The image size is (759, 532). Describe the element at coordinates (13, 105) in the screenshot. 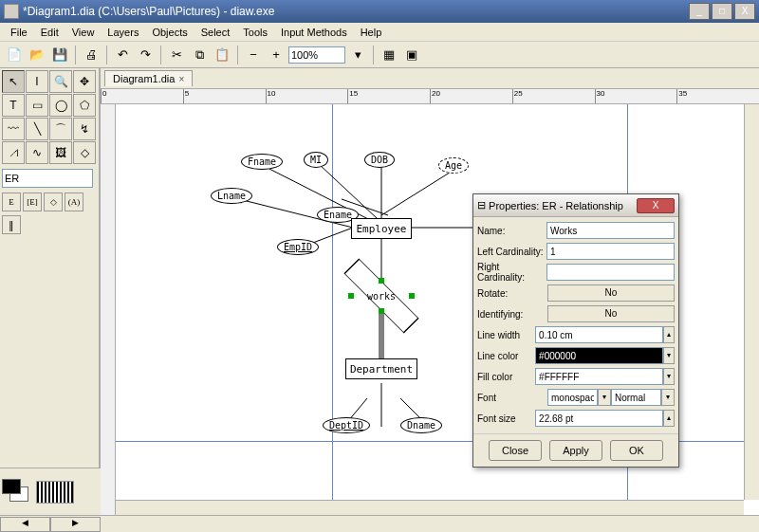

I see `text-tool-icon: T` at that location.